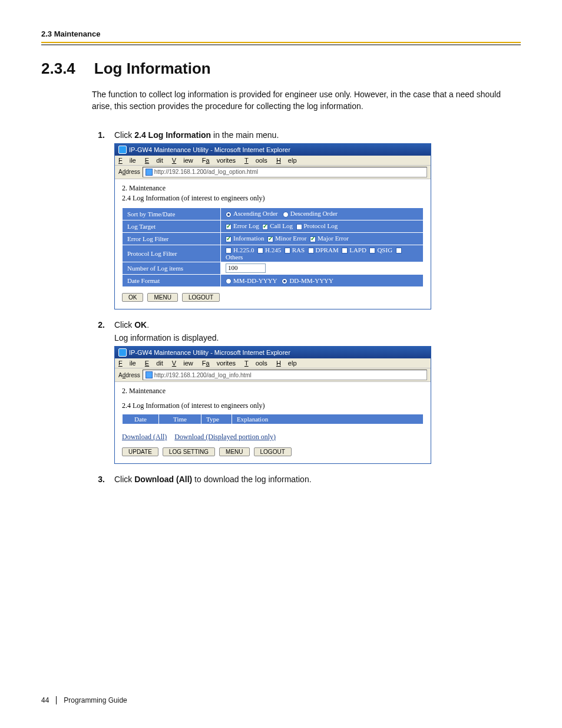  What do you see at coordinates (318, 135) in the screenshot?
I see `step-1-text: Click 2.4 Log Information in the main me…` at bounding box center [318, 135].